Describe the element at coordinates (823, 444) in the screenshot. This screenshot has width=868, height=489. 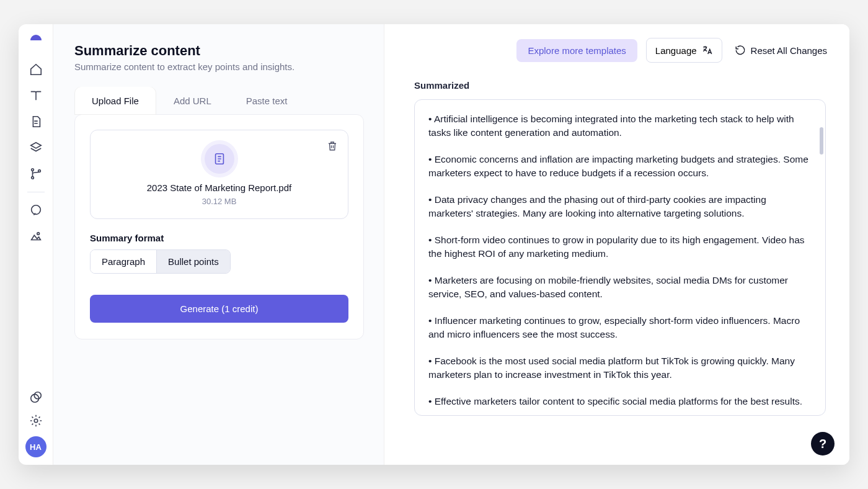
I see `help-fab: ?` at that location.